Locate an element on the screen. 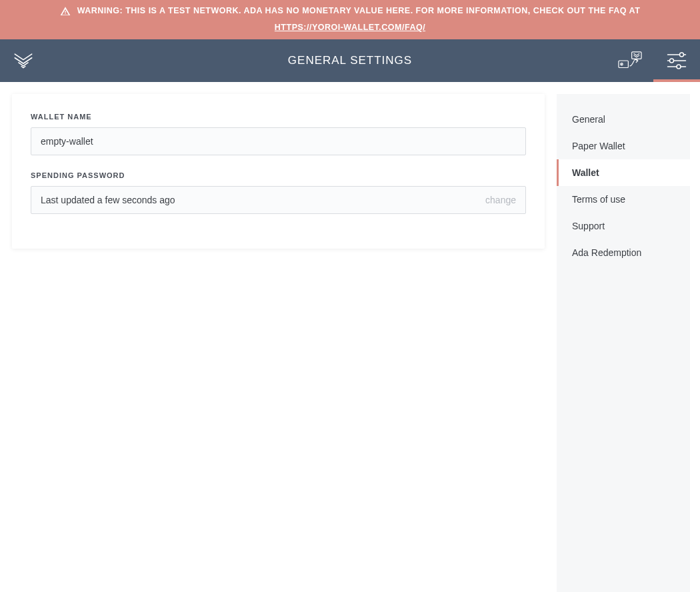 This screenshot has width=700, height=592. sidebar-item-label: Ada Redemption is located at coordinates (607, 253).